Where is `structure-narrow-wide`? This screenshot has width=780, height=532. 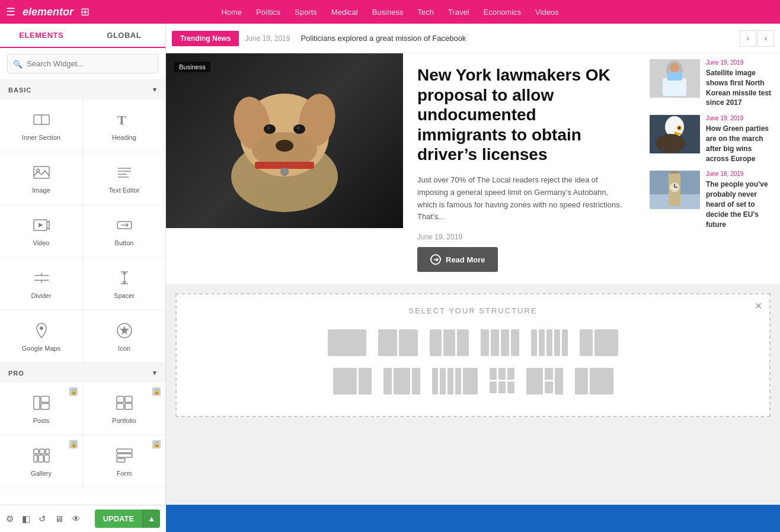
structure-narrow-wide is located at coordinates (455, 382).